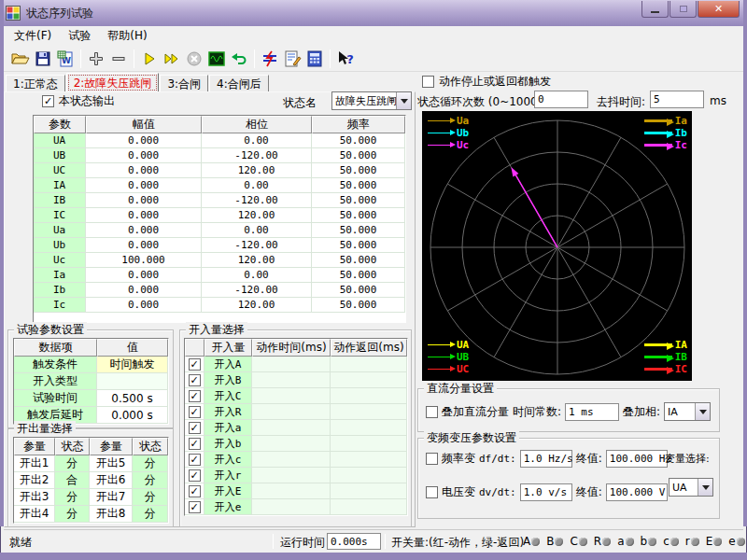  What do you see at coordinates (719, 9) in the screenshot?
I see `close-button: ✕` at bounding box center [719, 9].